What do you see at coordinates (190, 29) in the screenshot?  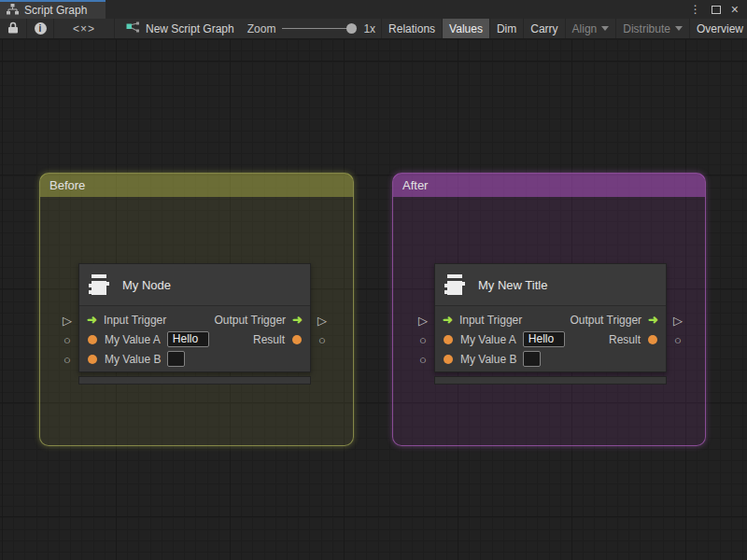 I see `graph-name-label: New Script Graph` at bounding box center [190, 29].